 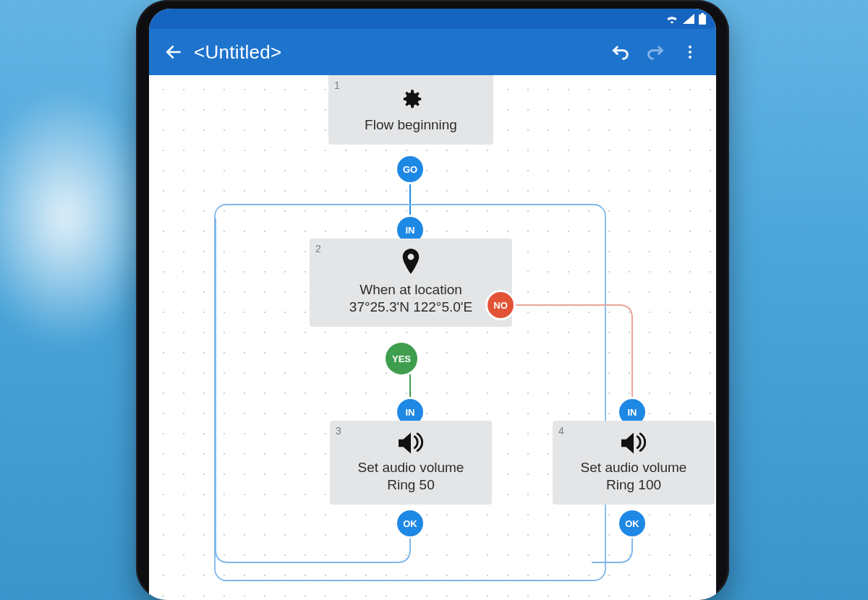 What do you see at coordinates (634, 463) in the screenshot?
I see `flow-node-volume-100: 4 Set audio volume Ring 100` at bounding box center [634, 463].